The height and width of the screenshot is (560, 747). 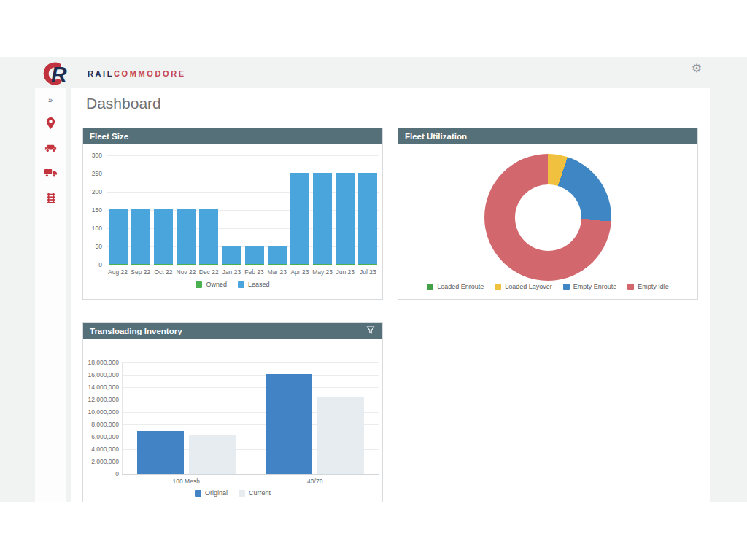 What do you see at coordinates (548, 214) in the screenshot?
I see `fleet-utilization-panel: Fleet Utilization Loaded EnrouteLoaded L…` at bounding box center [548, 214].